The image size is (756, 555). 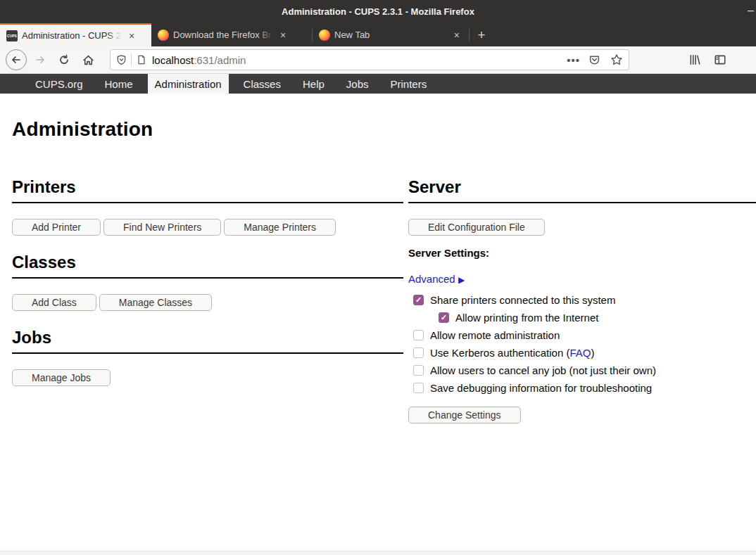 What do you see at coordinates (720, 60) in the screenshot?
I see `sidebar-button` at bounding box center [720, 60].